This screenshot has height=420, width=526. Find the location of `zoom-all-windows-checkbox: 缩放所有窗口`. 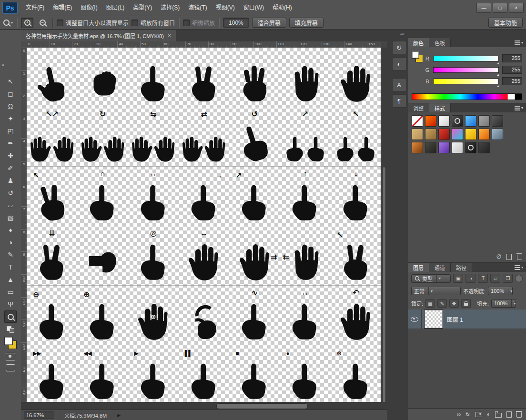

zoom-all-windows-checkbox: 缩放所有窗口 is located at coordinates (153, 23).